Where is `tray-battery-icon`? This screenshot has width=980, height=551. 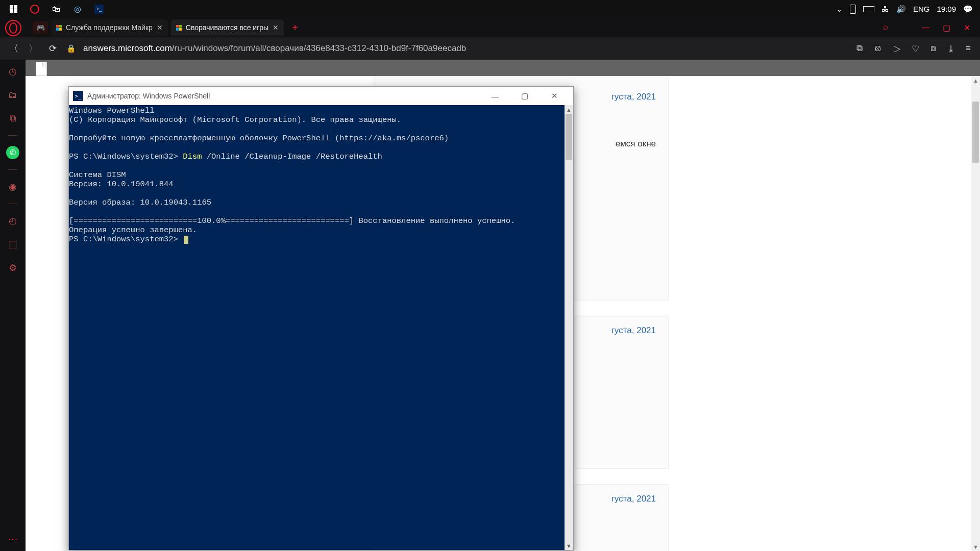
tray-battery-icon is located at coordinates (869, 9).